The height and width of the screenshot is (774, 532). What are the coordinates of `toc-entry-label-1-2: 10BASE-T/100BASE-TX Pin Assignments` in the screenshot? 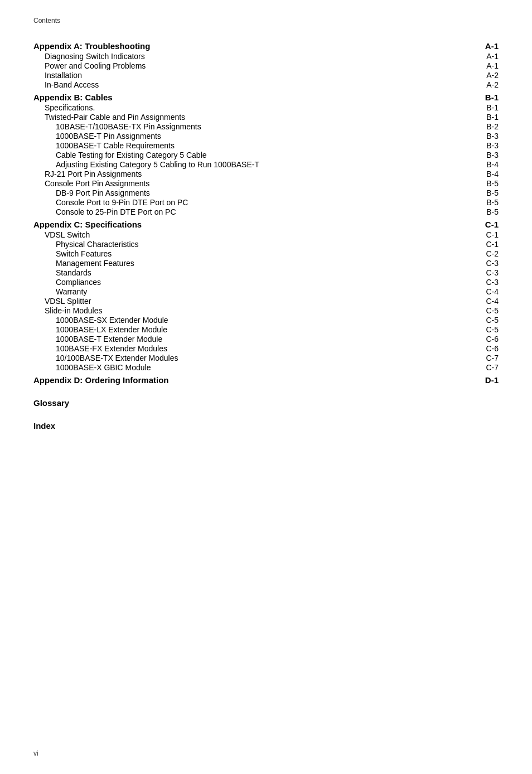 It's located at (263, 127).